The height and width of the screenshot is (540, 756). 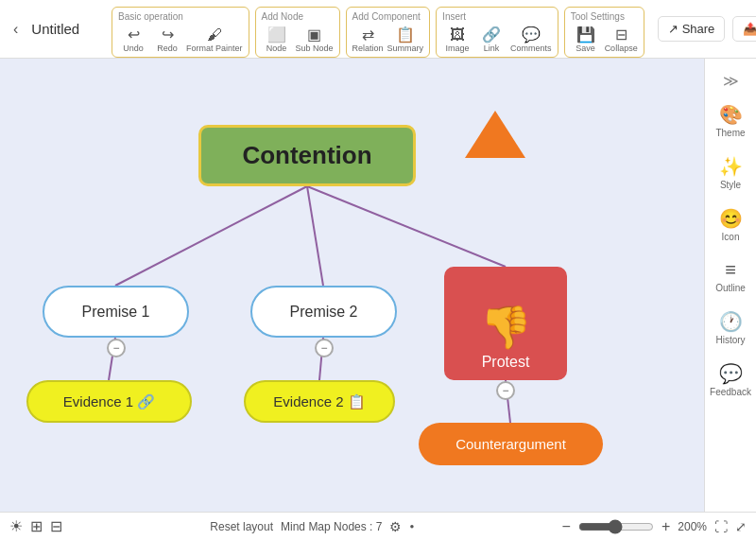 What do you see at coordinates (507, 327) in the screenshot?
I see `thumbsdown-icon: 👎` at bounding box center [507, 327].